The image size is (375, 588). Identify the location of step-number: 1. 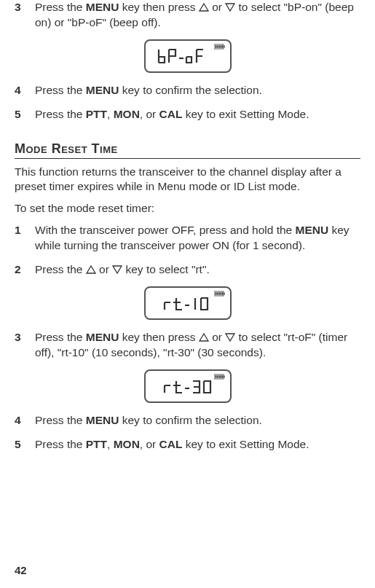
(25, 238).